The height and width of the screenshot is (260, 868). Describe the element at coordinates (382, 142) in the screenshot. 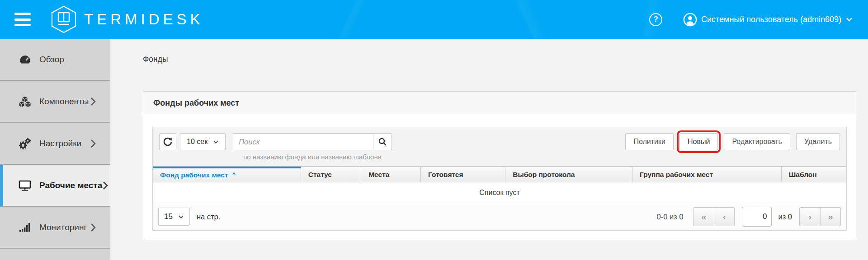

I see `search-button` at that location.